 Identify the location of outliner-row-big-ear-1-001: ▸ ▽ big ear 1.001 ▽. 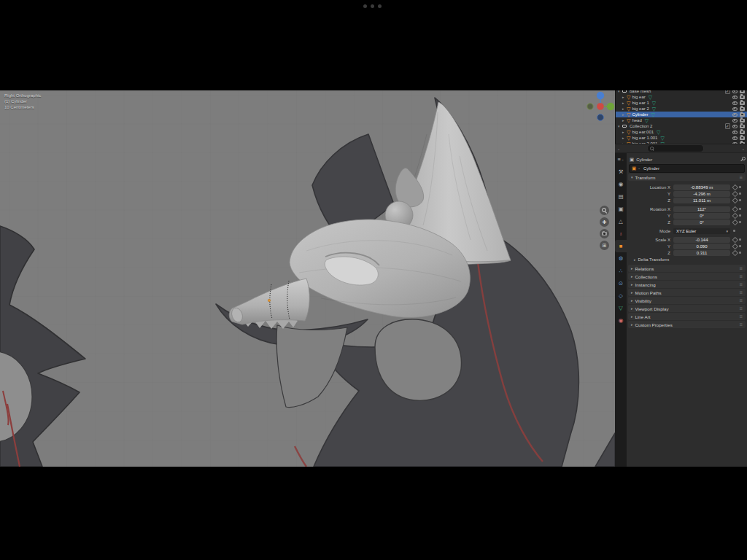
(681, 138).